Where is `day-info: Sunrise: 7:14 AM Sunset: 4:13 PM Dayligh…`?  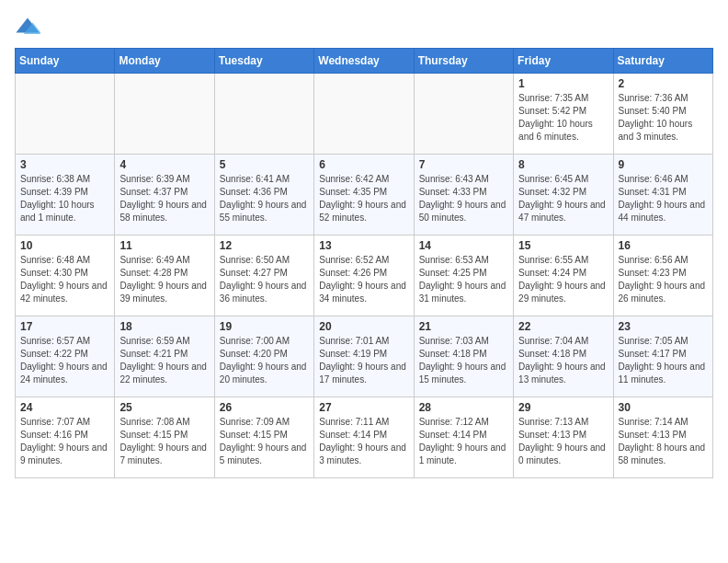 day-info: Sunrise: 7:14 AM Sunset: 4:13 PM Dayligh… is located at coordinates (664, 442).